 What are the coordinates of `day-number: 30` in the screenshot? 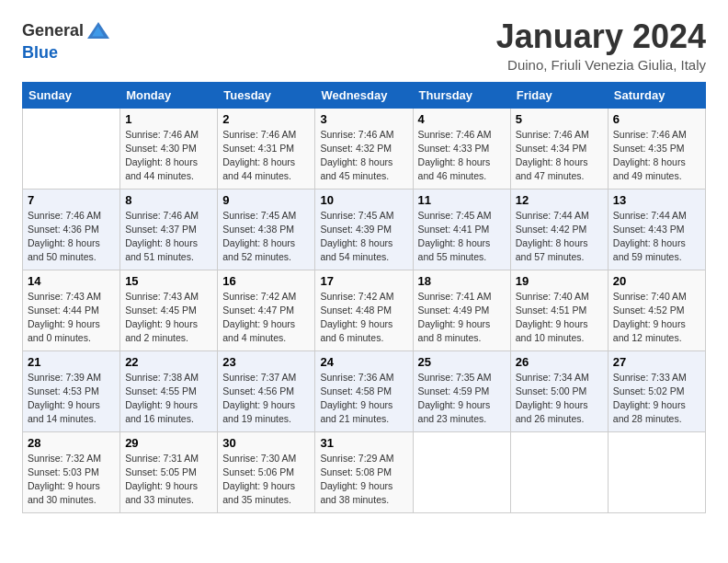 It's located at (267, 443).